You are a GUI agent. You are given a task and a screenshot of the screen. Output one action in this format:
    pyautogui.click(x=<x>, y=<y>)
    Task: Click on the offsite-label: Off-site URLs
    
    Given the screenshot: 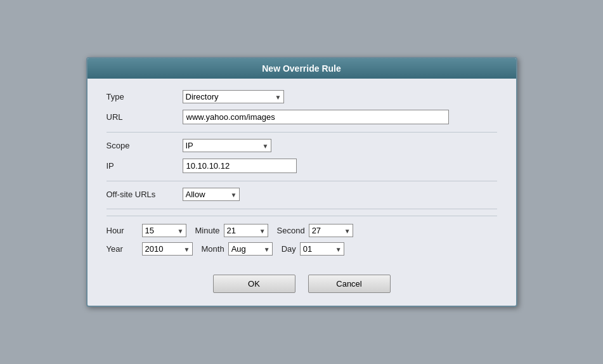 What is the action you would take?
    pyautogui.click(x=145, y=194)
    